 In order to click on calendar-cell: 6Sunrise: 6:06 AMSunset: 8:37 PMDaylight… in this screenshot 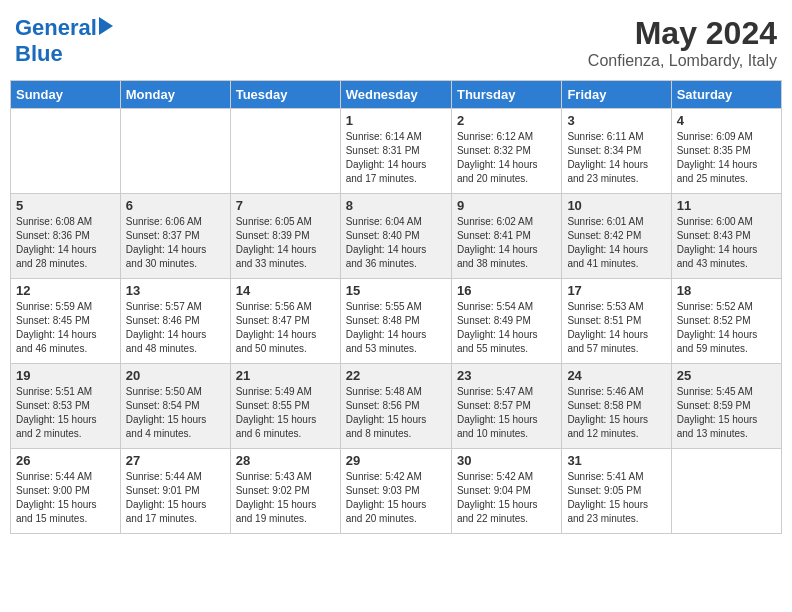, I will do `click(175, 236)`.